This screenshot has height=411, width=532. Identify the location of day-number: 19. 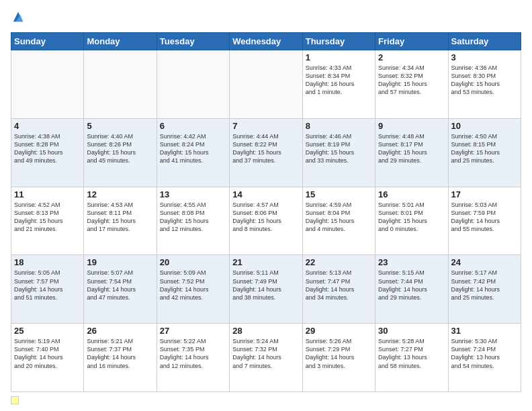
(120, 262).